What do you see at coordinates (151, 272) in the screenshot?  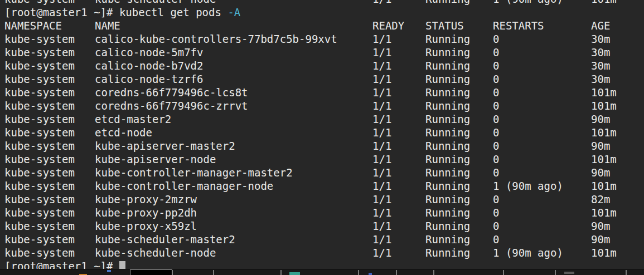 I see `active-window-thumbnail` at bounding box center [151, 272].